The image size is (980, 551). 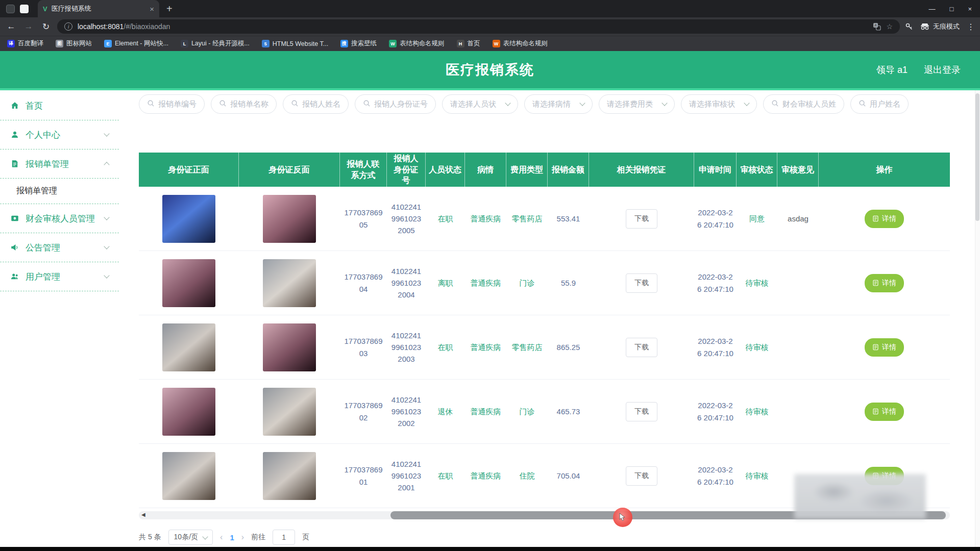 I want to click on filter-select-7: 请选择审核状, so click(x=719, y=104).